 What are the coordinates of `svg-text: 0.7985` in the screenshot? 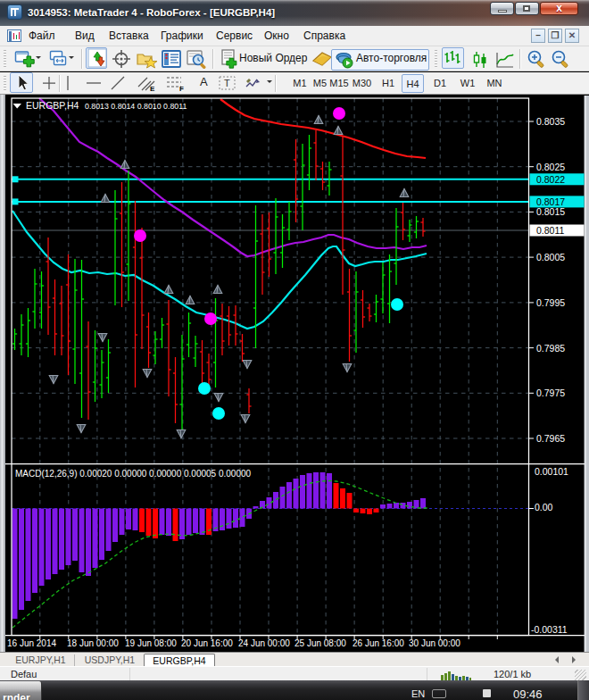 It's located at (551, 348).